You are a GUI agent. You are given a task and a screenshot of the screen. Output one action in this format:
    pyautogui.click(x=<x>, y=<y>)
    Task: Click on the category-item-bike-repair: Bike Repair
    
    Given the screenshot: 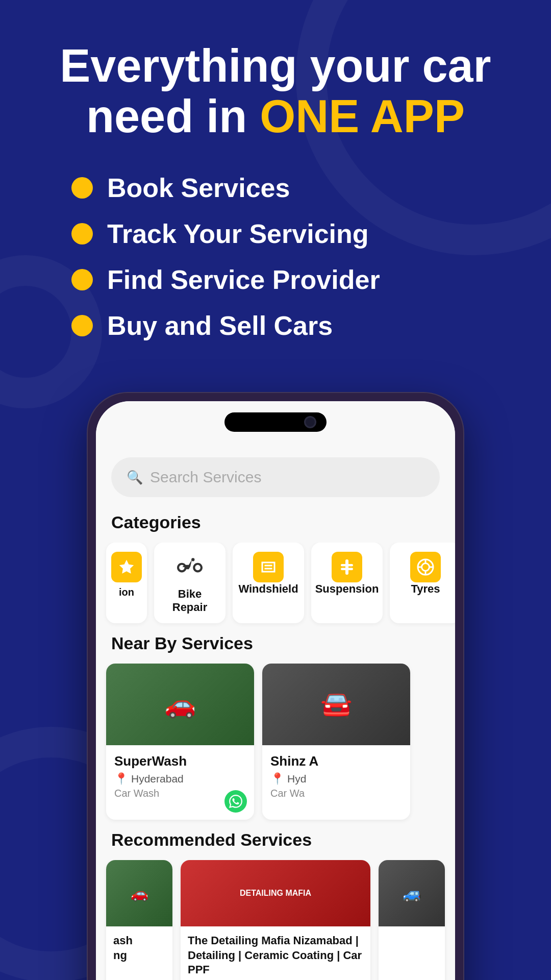 What is the action you would take?
    pyautogui.click(x=190, y=583)
    